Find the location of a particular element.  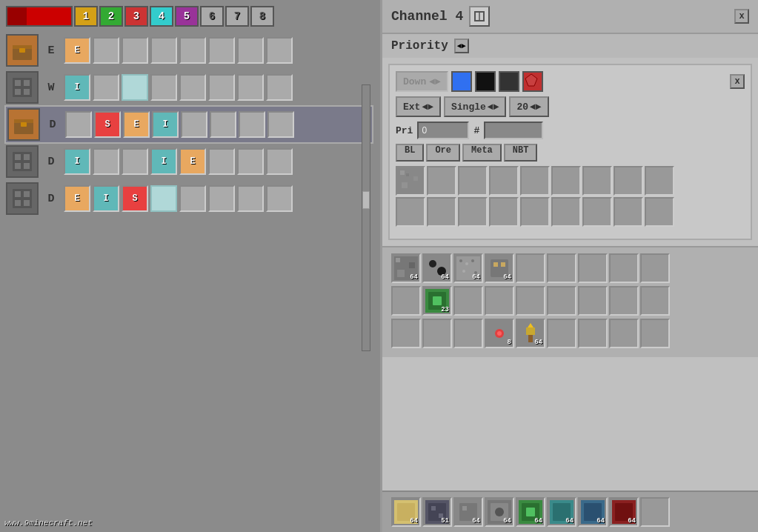

close-button: x is located at coordinates (742, 16).